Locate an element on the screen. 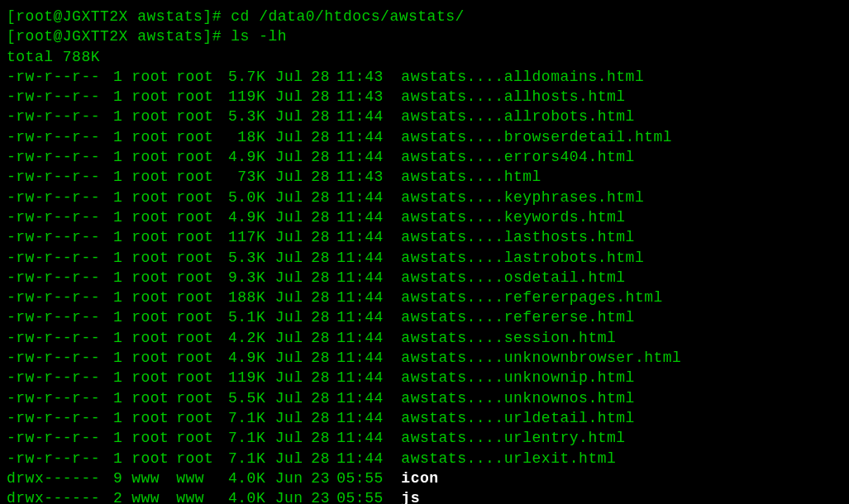  directory-name: icon is located at coordinates (420, 478).